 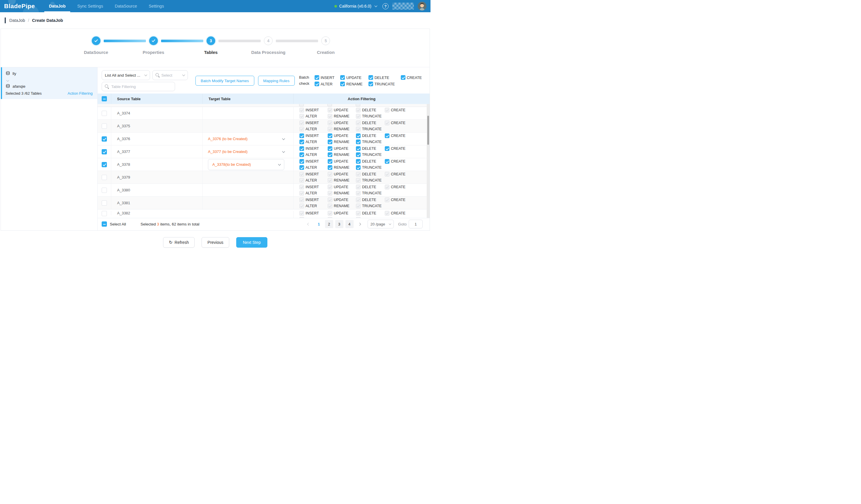 What do you see at coordinates (264, 177) in the screenshot?
I see `table-row: A_3379 INSERTUPDATEDELETECREATEALTERRENA…` at bounding box center [264, 177].